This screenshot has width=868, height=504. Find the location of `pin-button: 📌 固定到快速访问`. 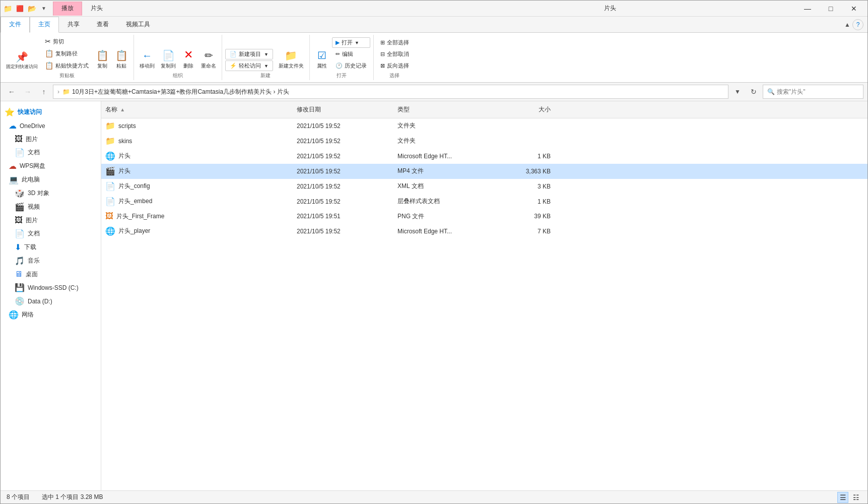

pin-button: 📌 固定到快速访问 is located at coordinates (22, 60).